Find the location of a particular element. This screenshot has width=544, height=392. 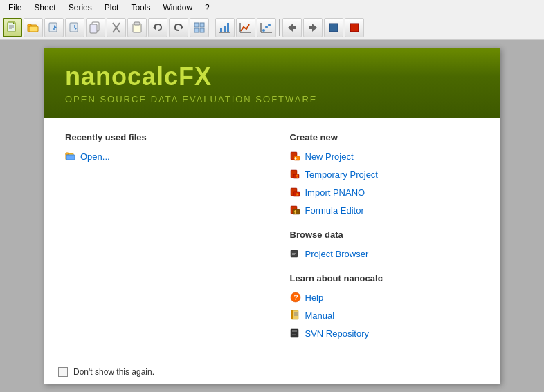

temp-project-item: t Temporary Project is located at coordinates (385, 174).